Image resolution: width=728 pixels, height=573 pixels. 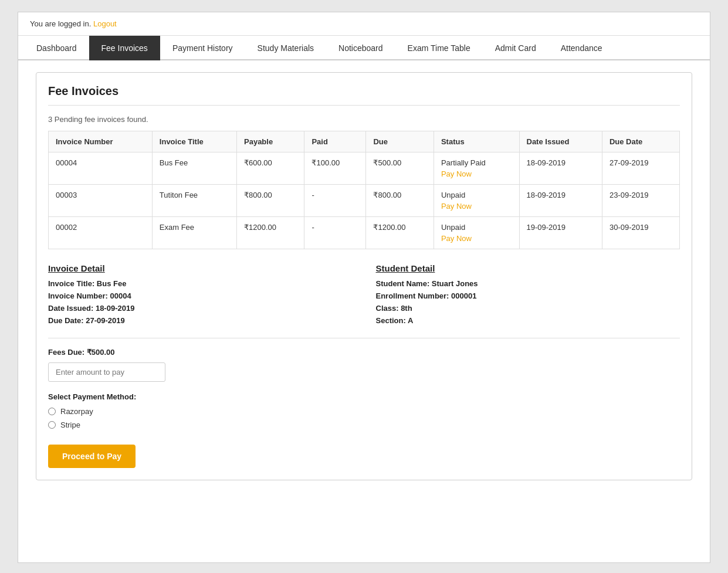 I want to click on razorpay-option: Razorpay, so click(x=364, y=412).